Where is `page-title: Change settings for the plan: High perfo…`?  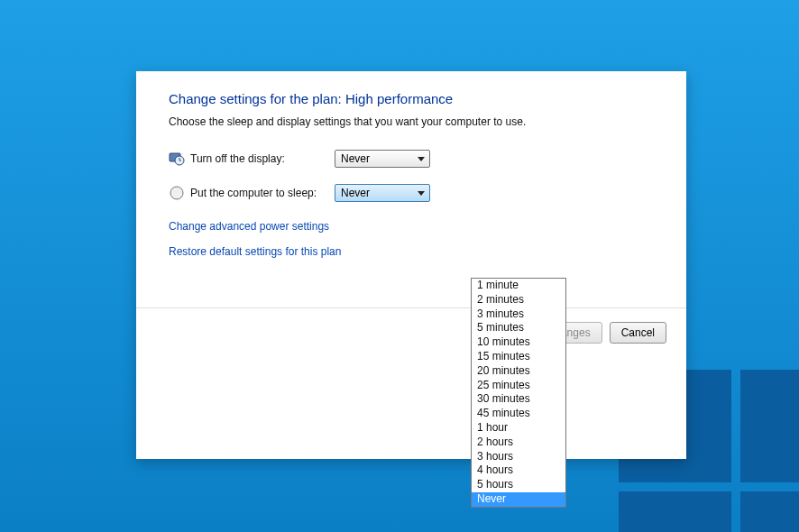
page-title: Change settings for the plan: High perfo… is located at coordinates (411, 99).